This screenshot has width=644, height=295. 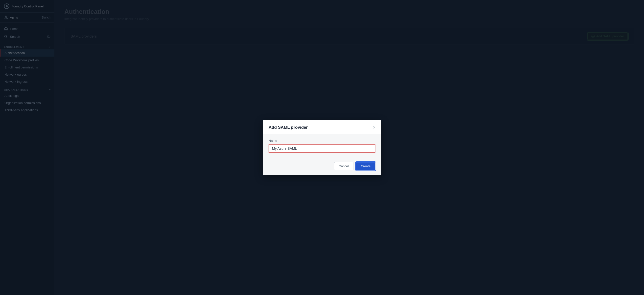 What do you see at coordinates (366, 166) in the screenshot?
I see `create-button: Create` at bounding box center [366, 166].